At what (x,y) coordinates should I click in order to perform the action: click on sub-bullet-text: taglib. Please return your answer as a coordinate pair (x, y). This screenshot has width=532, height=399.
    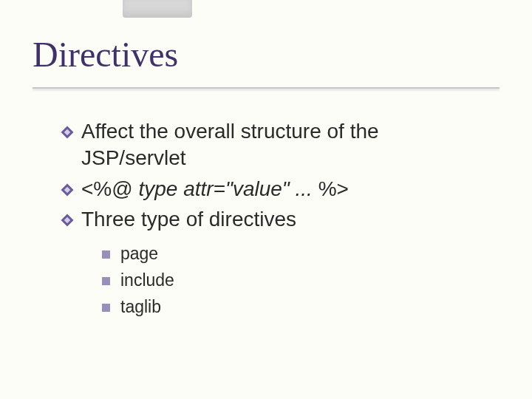
    Looking at the image, I should click on (140, 307).